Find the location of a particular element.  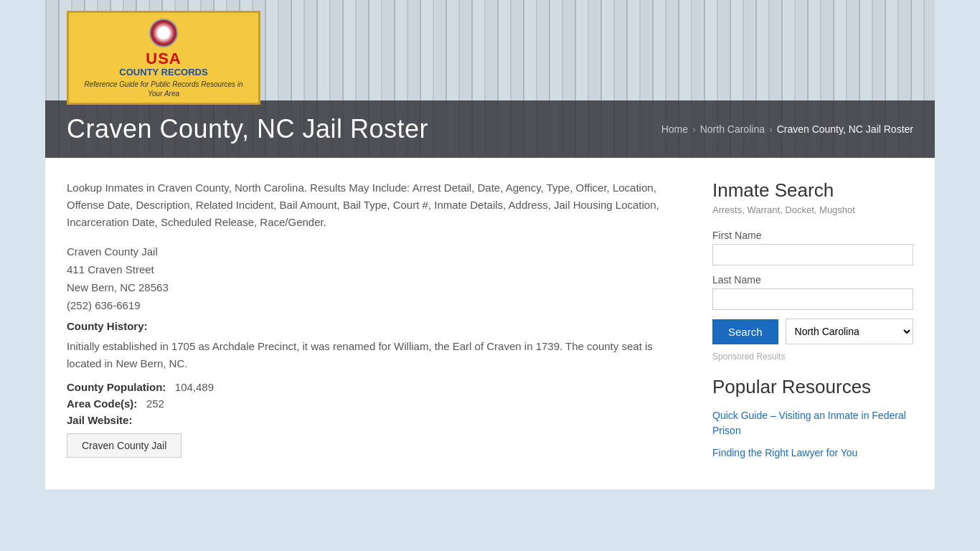

jail-website-label: Jail Website: is located at coordinates (99, 420).